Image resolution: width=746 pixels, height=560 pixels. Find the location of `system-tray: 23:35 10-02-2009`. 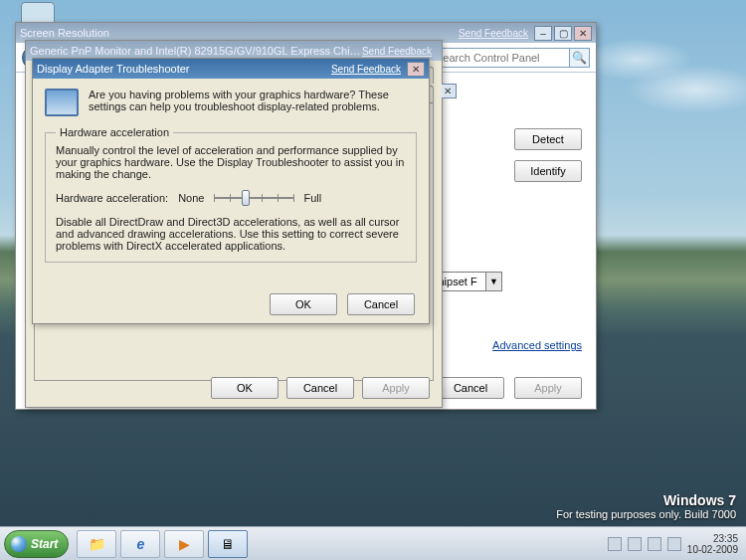

system-tray: 23:35 10-02-2009 is located at coordinates (672, 543).